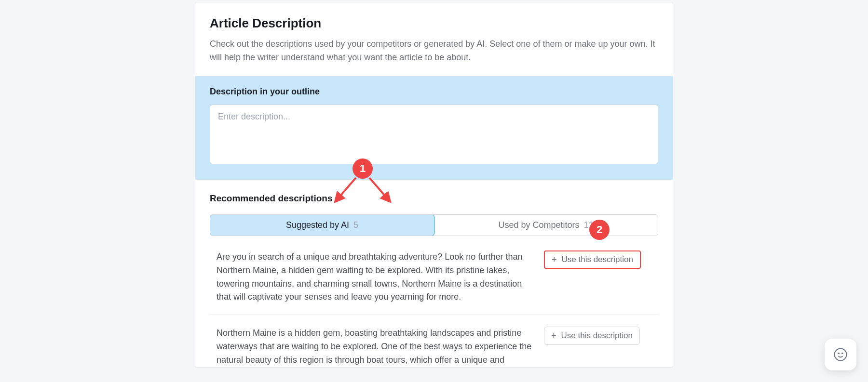 This screenshot has height=382, width=868. What do you see at coordinates (434, 198) in the screenshot?
I see `recommended-heading: Recommended descriptions` at bounding box center [434, 198].